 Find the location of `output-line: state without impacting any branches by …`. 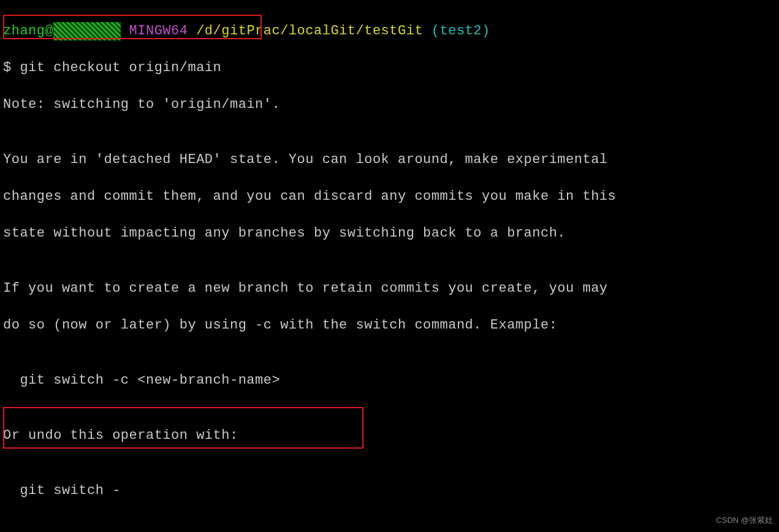

output-line: state without impacting any branches by … is located at coordinates (390, 234).